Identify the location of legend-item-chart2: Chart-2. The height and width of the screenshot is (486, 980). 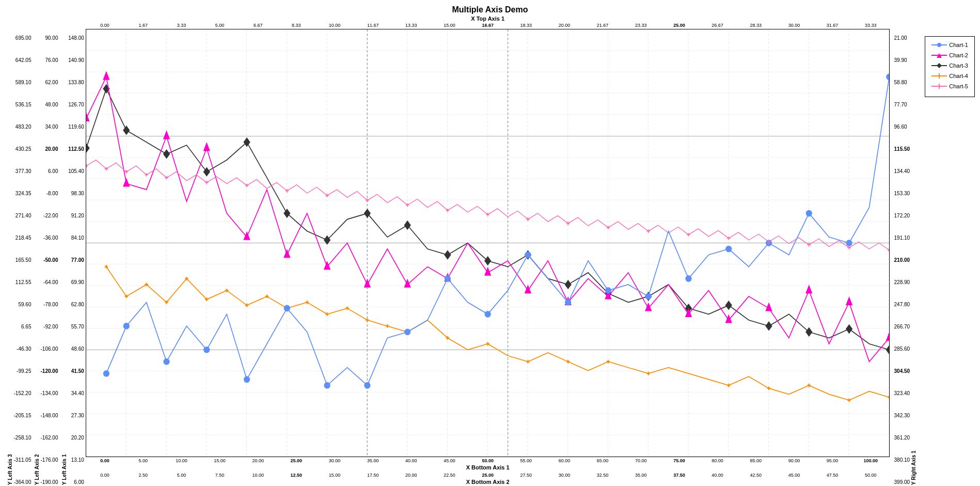
(950, 55).